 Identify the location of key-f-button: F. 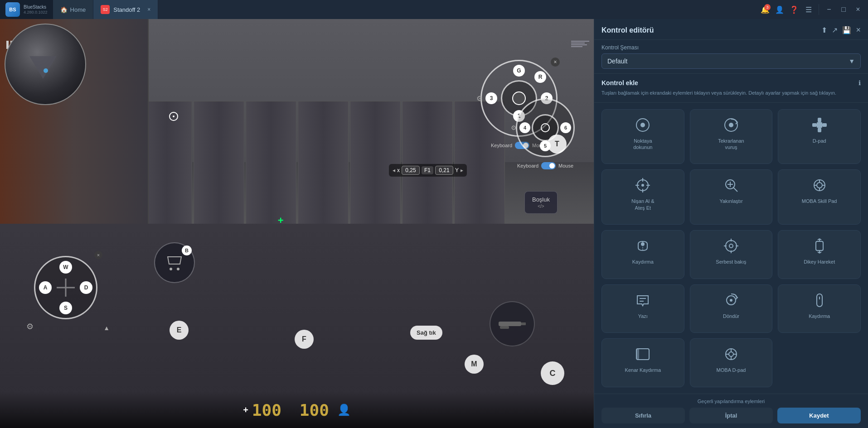
(304, 339).